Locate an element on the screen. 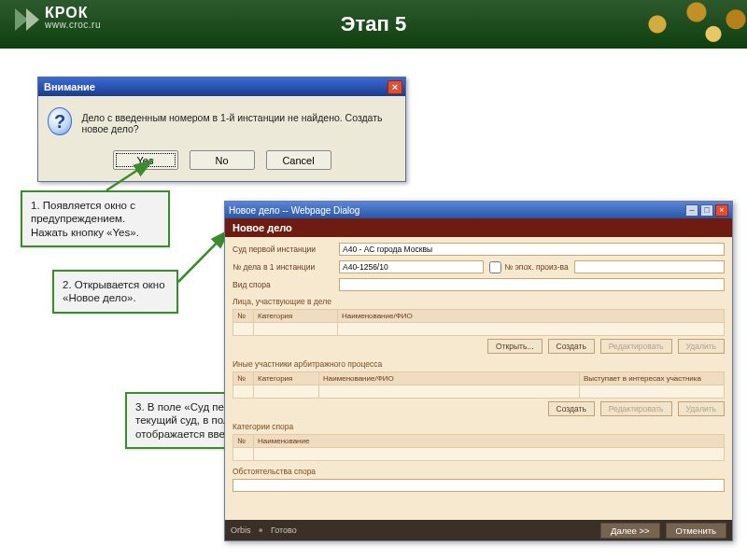 This screenshot has width=747, height=560. participants-table: № Категория Наименование/ФИО is located at coordinates (478, 323).